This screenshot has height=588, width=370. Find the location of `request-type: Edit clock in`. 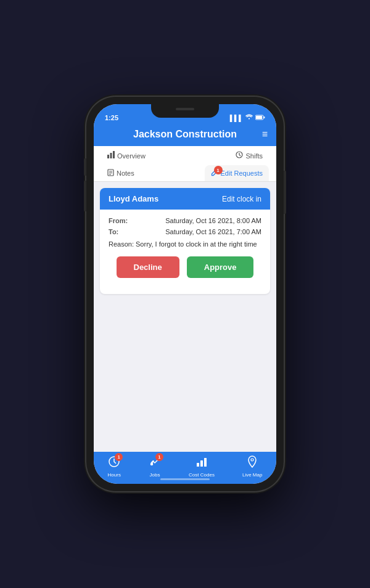

request-type: Edit clock in is located at coordinates (242, 199).